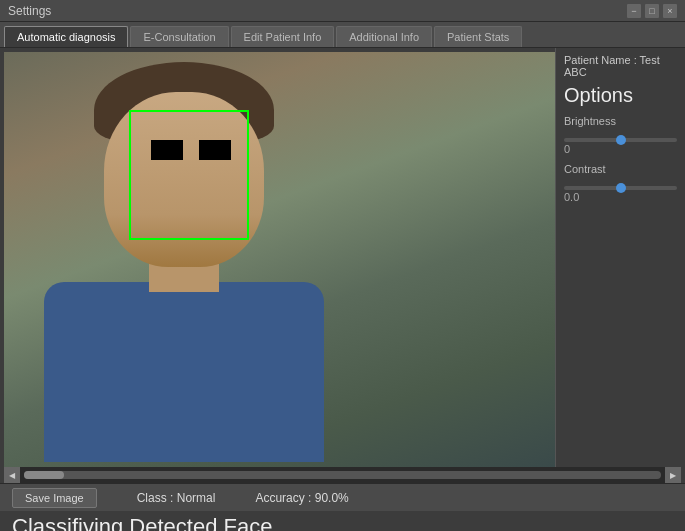  Describe the element at coordinates (478, 36) in the screenshot. I see `tab-patient-stats: Patient Stats` at that location.